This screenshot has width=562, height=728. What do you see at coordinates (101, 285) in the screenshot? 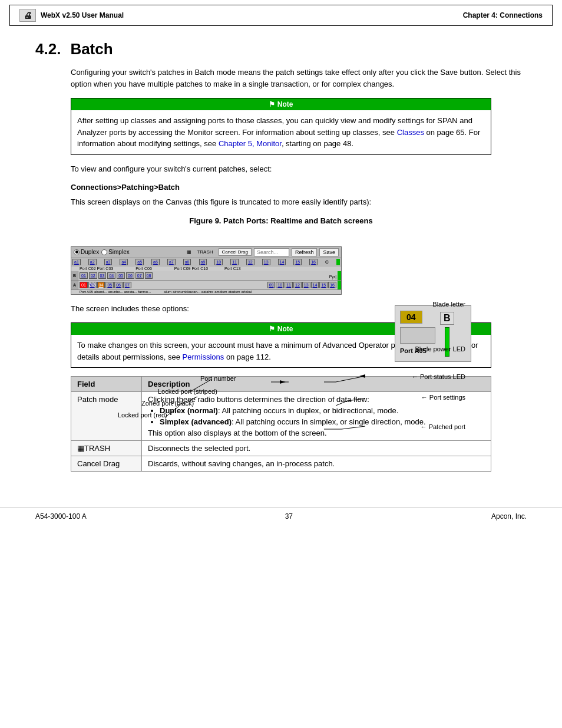
I see `blade-a-port-04: 04` at bounding box center [101, 285].